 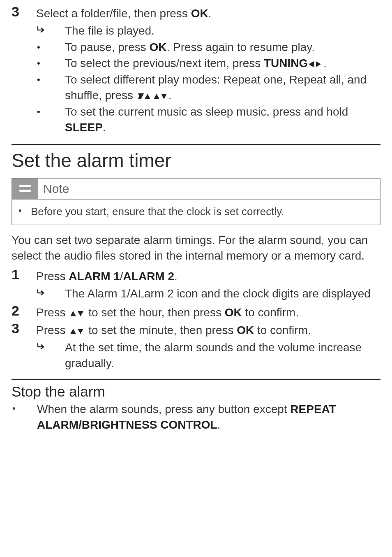 I want to click on note-body: • Before you start, ensure that the cloc…, so click(x=196, y=212).